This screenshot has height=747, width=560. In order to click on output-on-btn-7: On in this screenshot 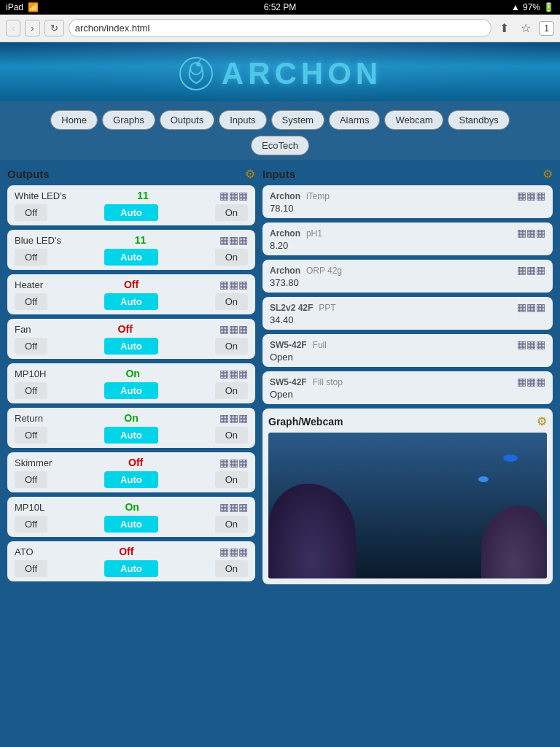, I will do `click(232, 524)`.